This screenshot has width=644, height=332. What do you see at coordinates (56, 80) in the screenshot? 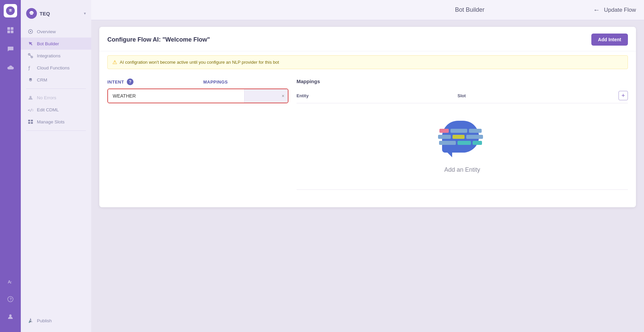
I see `sidebar-item-crm: CRM` at bounding box center [56, 80].